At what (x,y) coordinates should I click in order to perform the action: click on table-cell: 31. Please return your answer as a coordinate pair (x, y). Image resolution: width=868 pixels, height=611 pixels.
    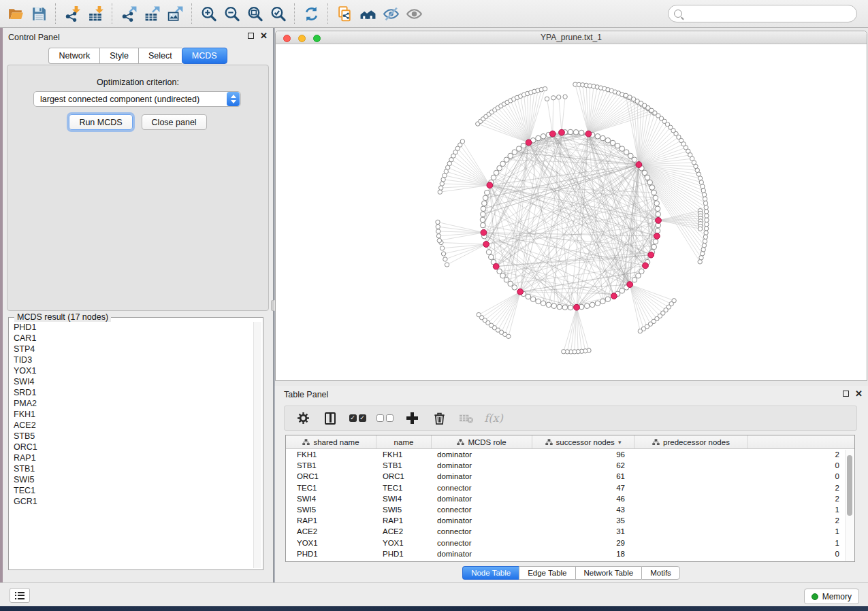
    Looking at the image, I should click on (583, 531).